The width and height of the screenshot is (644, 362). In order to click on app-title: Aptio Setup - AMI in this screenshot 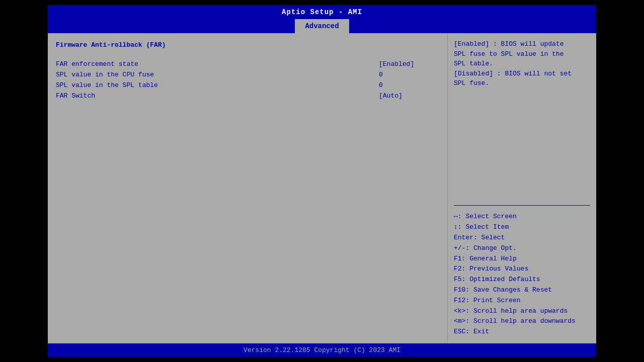, I will do `click(322, 12)`.